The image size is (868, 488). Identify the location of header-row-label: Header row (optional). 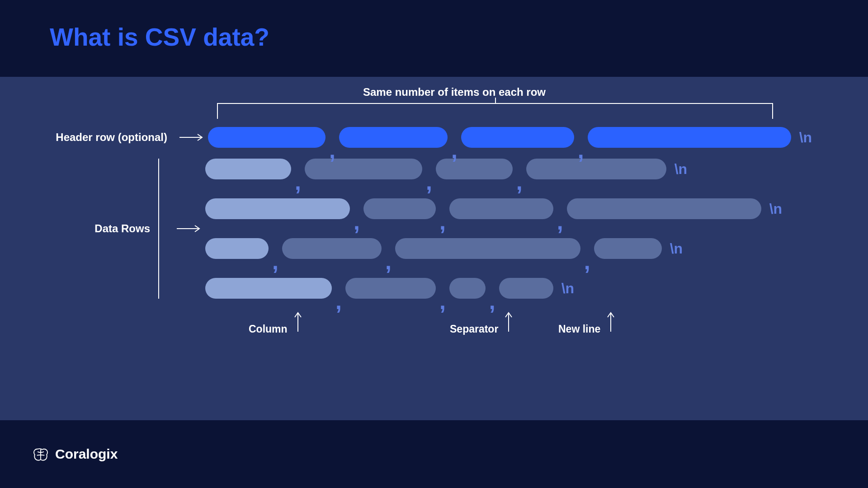
(108, 137).